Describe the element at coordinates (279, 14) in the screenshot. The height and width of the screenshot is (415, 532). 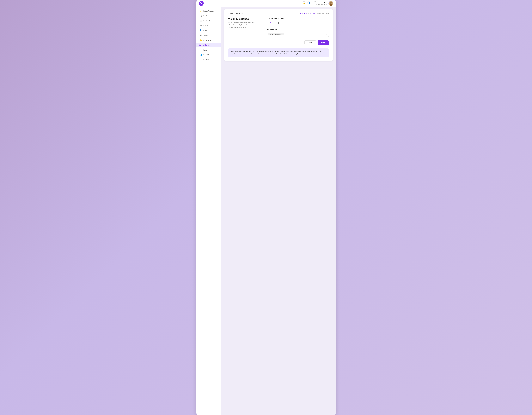
I see `page-header: VISIBILITY MANAGER Dashboard / Add-ons /…` at that location.